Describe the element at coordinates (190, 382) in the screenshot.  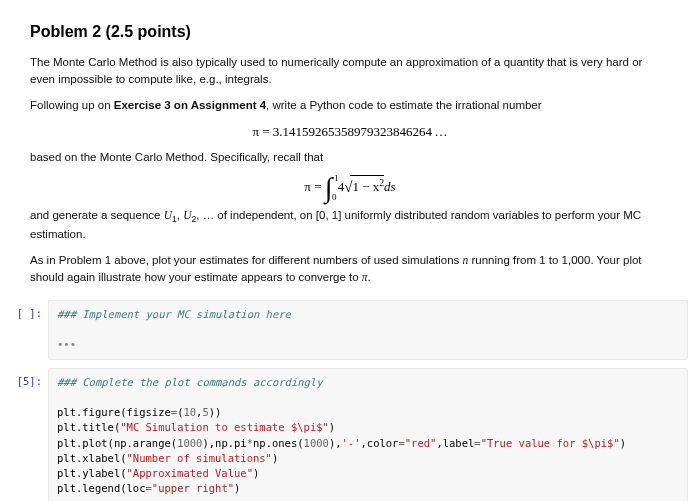
I see `code-comment: ### Complete the plot commands according…` at that location.